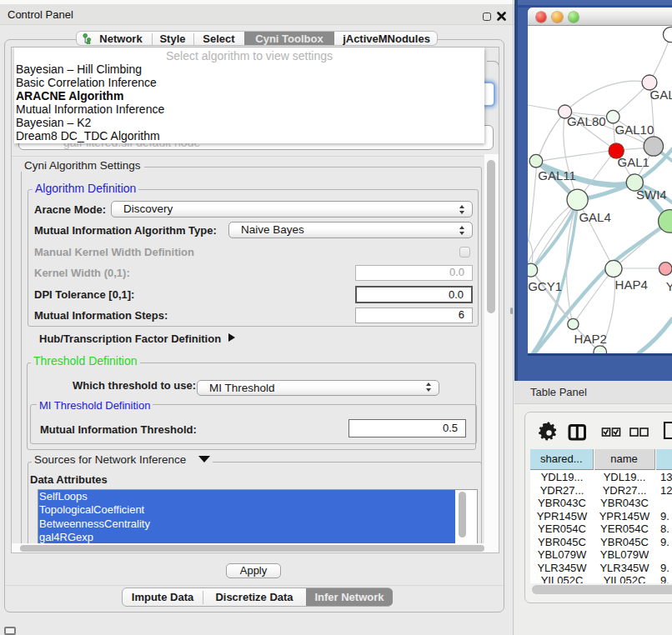 The image size is (672, 635). I want to click on svg-text: GCY1, so click(545, 287).